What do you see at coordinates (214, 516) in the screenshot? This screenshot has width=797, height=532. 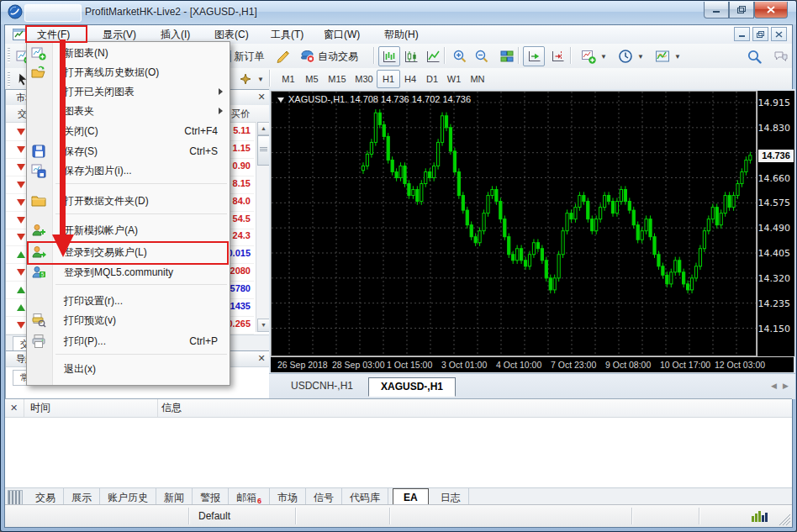 I see `status-profile-label: Default` at bounding box center [214, 516].